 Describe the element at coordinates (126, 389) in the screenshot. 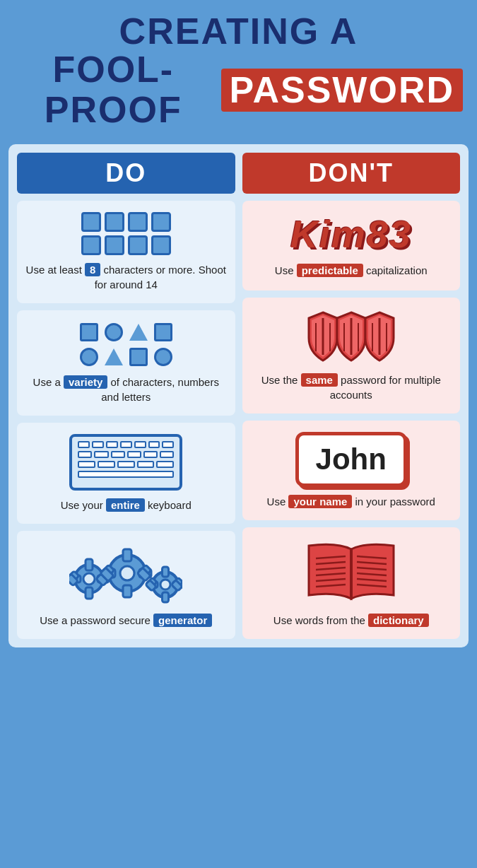

I see `do-card-variety-text: Use a variety of characters, numbers and…` at that location.